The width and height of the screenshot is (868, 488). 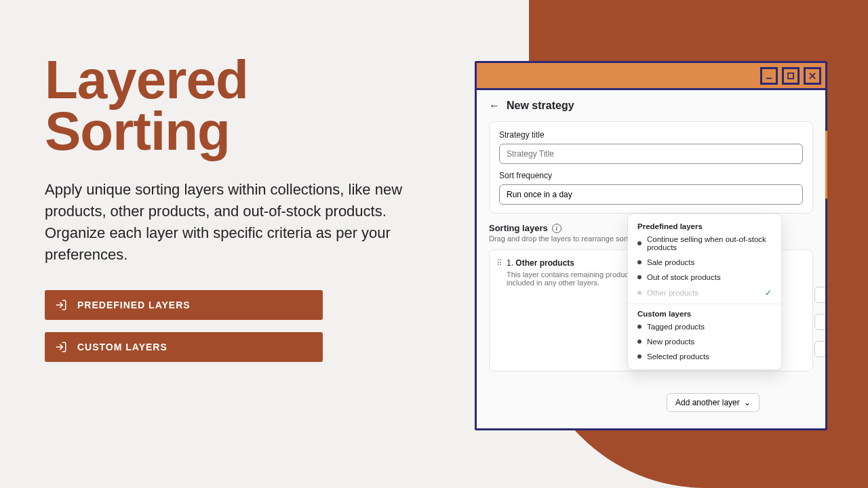 I want to click on dropdown-predefined-heading: Predefined layers, so click(x=705, y=226).